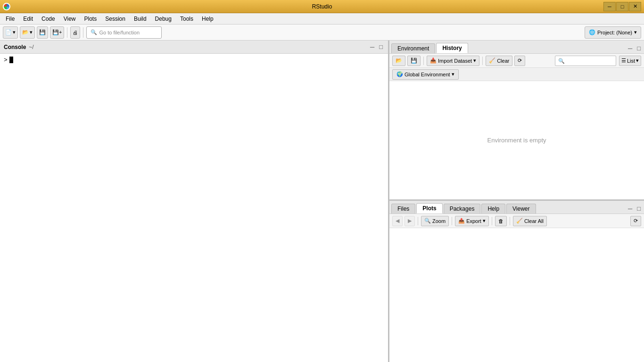 The height and width of the screenshot is (362, 644). What do you see at coordinates (517, 140) in the screenshot?
I see `env-empty-message: Environment is empty` at bounding box center [517, 140].